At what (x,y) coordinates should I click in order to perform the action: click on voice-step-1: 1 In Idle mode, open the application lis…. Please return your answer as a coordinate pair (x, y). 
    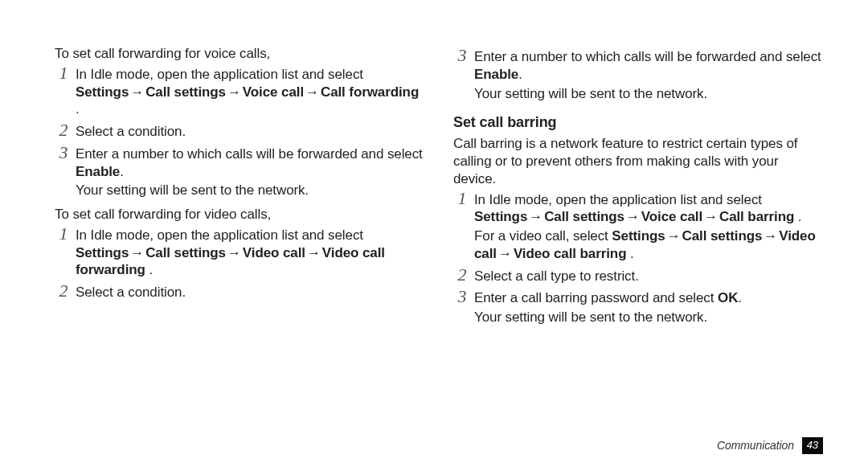
    Looking at the image, I should click on (240, 92).